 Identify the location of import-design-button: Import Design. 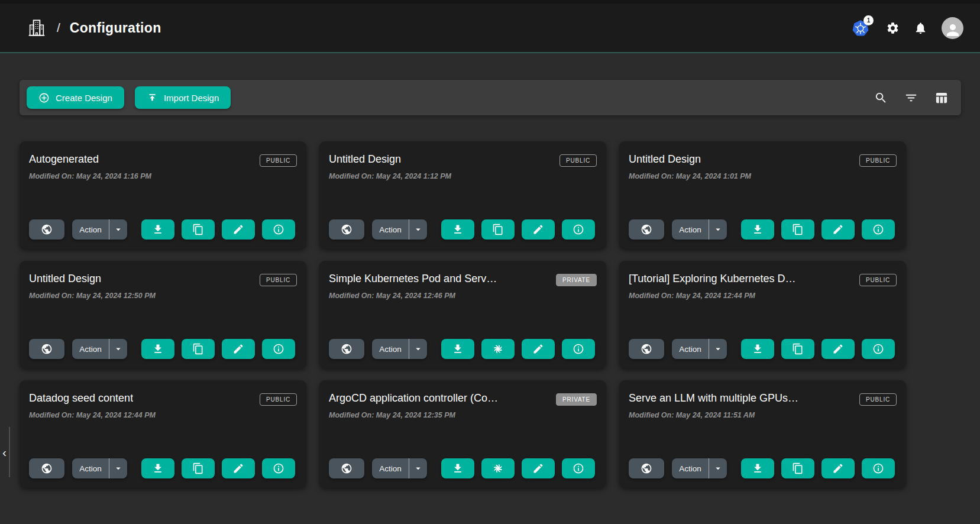
(183, 98).